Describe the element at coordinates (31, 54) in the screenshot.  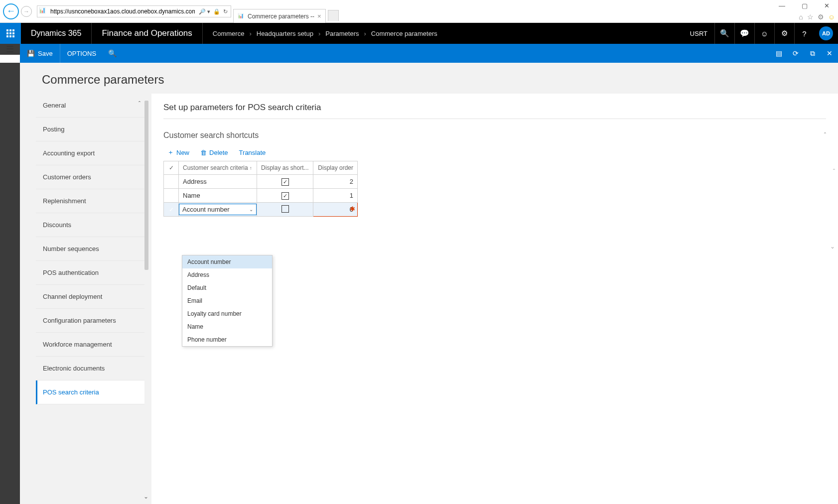
I see `save-icon: 💾` at that location.